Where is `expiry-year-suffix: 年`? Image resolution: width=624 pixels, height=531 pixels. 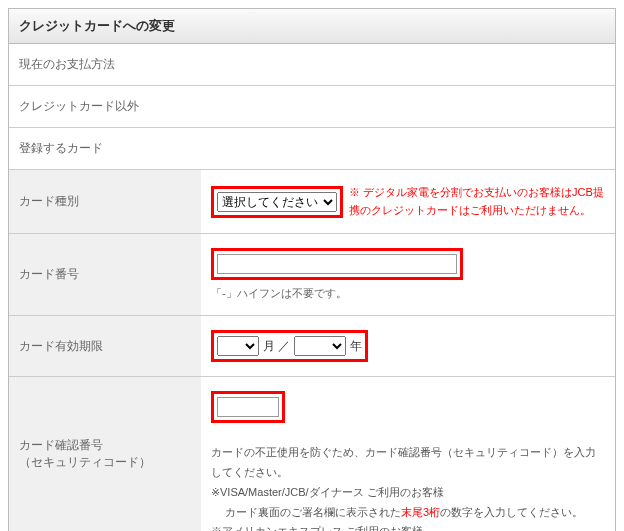
expiry-year-suffix: 年 is located at coordinates (356, 346).